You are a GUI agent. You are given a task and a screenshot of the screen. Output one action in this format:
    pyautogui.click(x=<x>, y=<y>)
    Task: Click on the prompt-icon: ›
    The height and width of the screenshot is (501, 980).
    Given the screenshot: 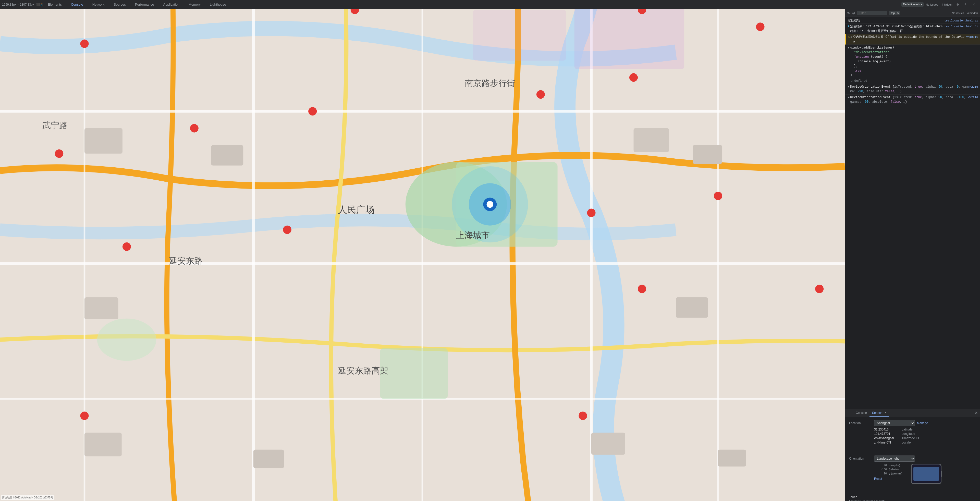 What is the action you would take?
    pyautogui.click(x=848, y=108)
    